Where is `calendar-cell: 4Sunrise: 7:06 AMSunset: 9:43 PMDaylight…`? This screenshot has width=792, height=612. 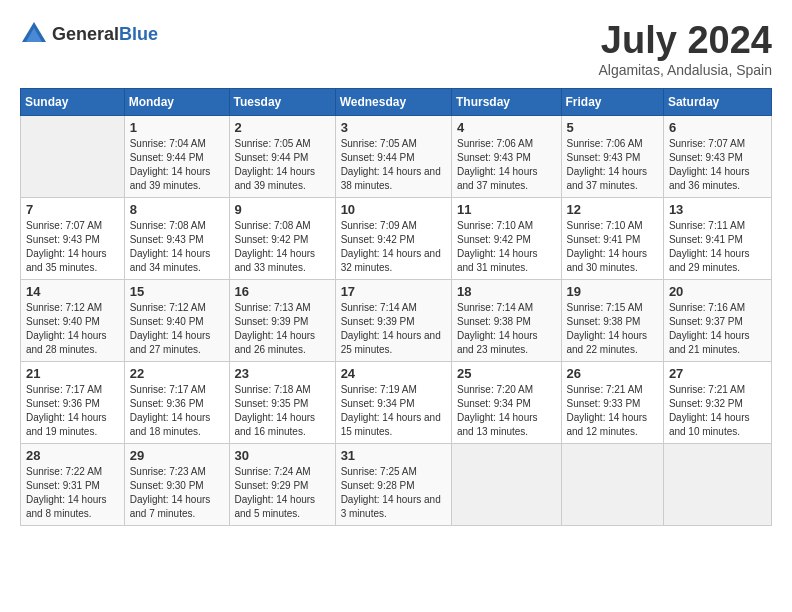
calendar-cell: 4Sunrise: 7:06 AMSunset: 9:43 PMDaylight… is located at coordinates (506, 156).